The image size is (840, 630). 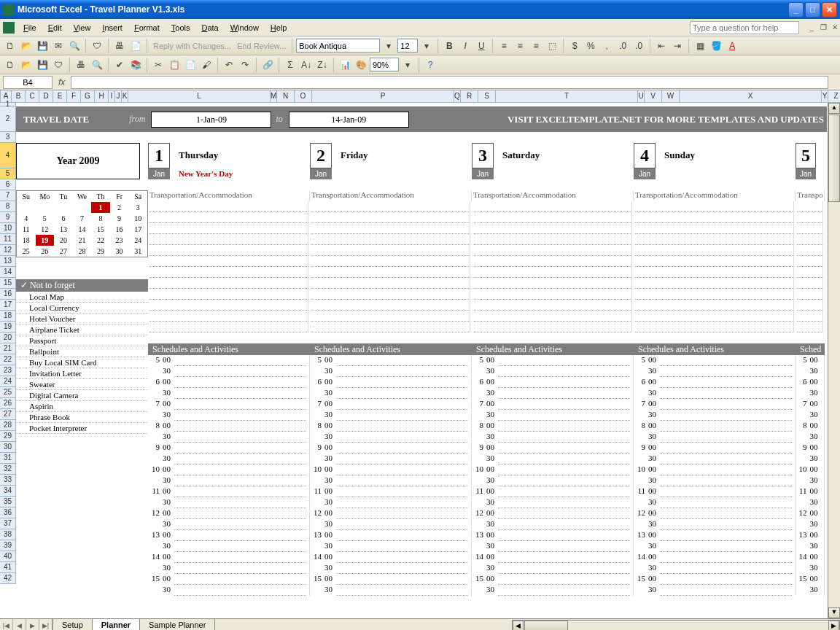 I want to click on row-header: 16, so click(x=8, y=295).